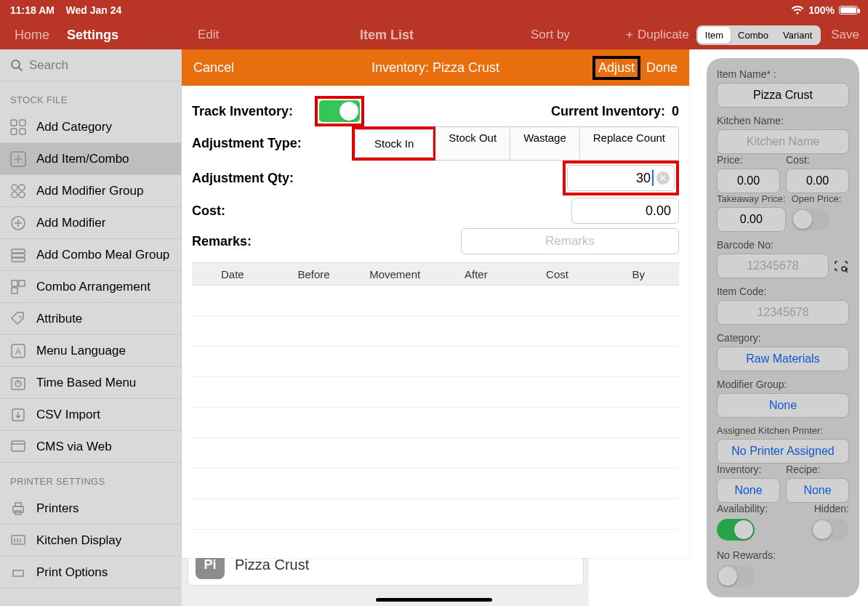 The width and height of the screenshot is (868, 606). Describe the element at coordinates (339, 111) in the screenshot. I see `track-inventory-toggle` at that location.